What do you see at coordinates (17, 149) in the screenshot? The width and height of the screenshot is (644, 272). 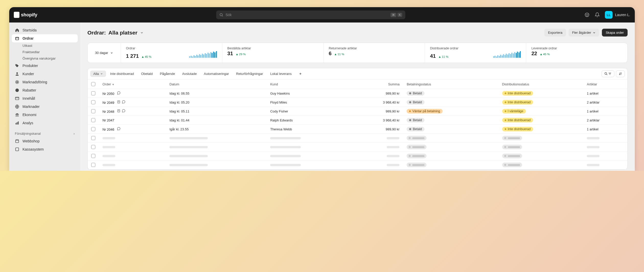 I see `pos-icon` at bounding box center [17, 149].